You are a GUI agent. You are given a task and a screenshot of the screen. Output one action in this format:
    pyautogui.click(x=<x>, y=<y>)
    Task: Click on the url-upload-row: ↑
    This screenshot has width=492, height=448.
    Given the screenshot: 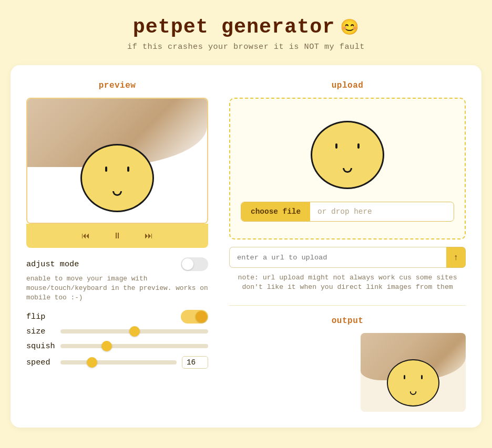 What is the action you would take?
    pyautogui.click(x=347, y=257)
    